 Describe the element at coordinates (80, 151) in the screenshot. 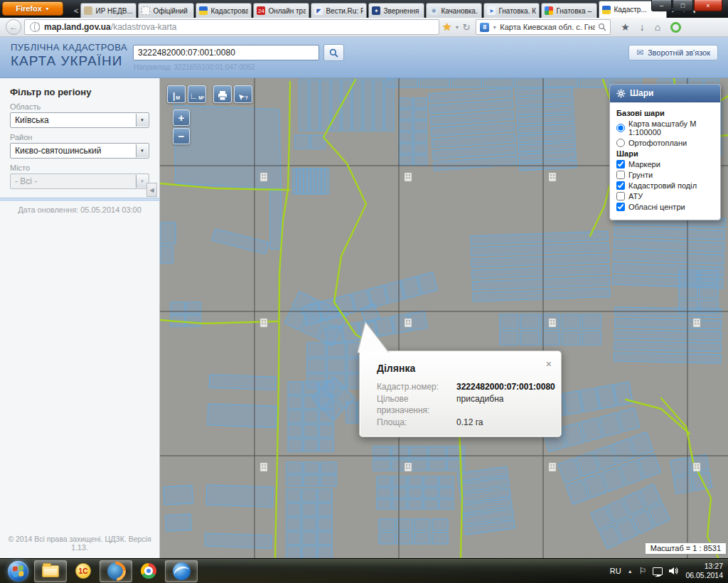

I see `select-район: Києво-святошинський▼` at that location.